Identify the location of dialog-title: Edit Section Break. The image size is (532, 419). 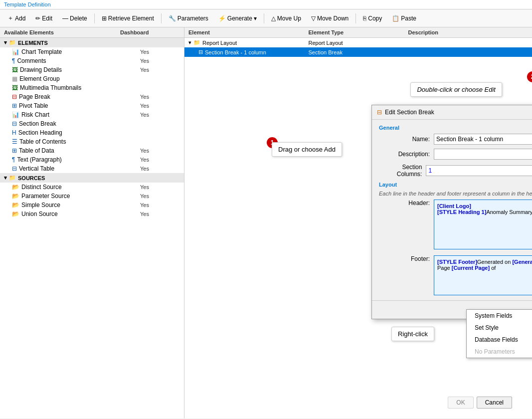
(410, 112).